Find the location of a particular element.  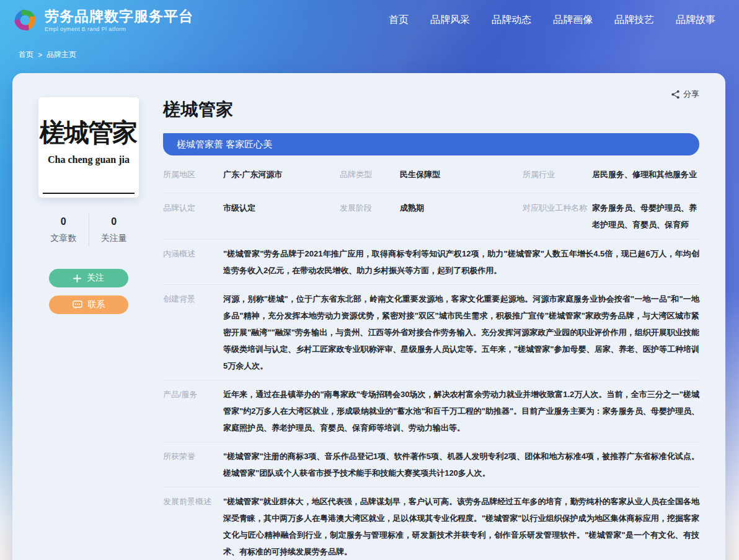

field-region-value: 广东-广东河源市 is located at coordinates (253, 175).